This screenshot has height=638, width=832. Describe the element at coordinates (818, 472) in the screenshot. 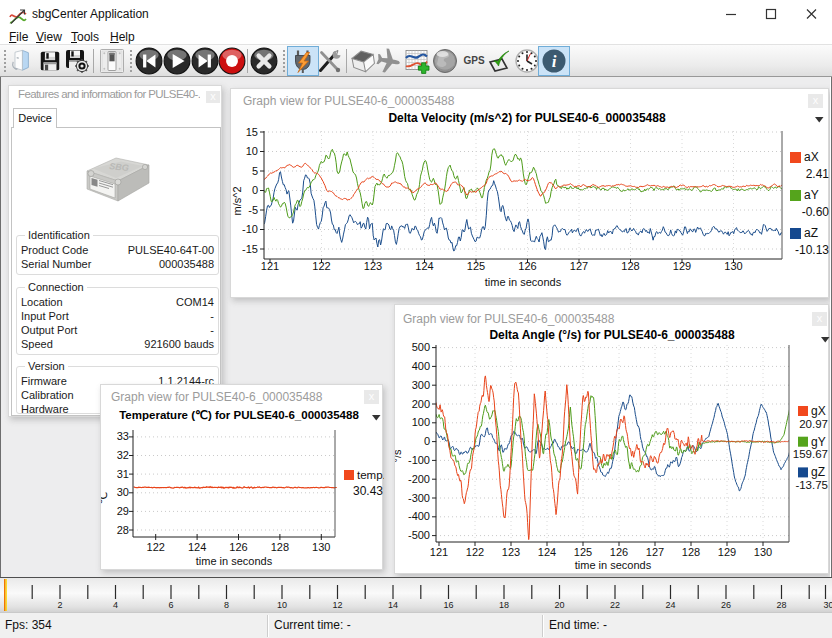

I see `svg-text: gZ` at that location.